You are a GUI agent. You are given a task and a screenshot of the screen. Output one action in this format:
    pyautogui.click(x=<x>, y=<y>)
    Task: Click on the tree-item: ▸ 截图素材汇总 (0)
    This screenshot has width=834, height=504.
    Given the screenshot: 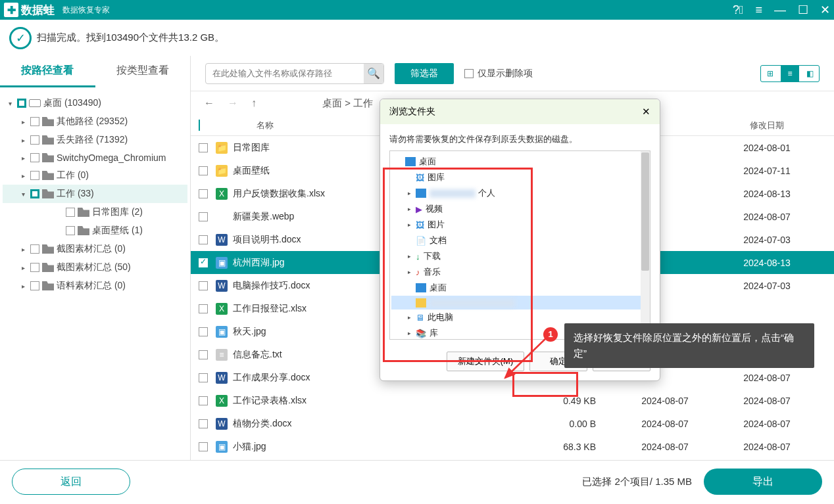 What is the action you would take?
    pyautogui.click(x=95, y=249)
    